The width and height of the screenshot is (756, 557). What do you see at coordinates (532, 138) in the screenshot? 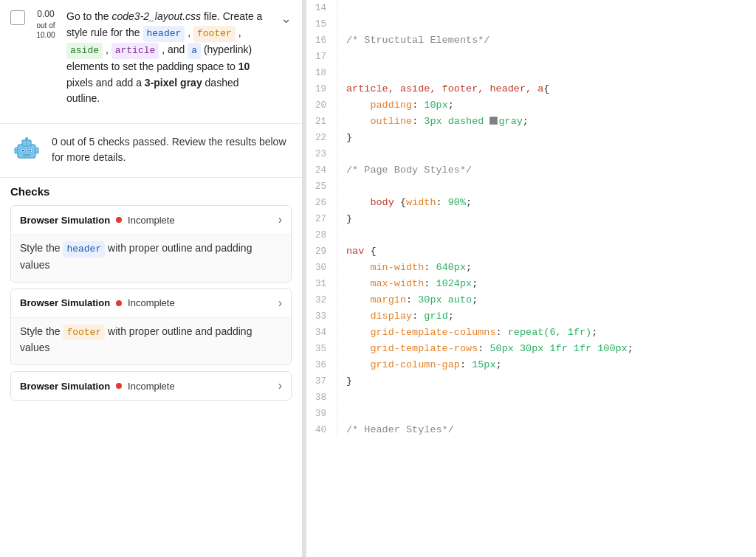
I see `code-line-22: 22 }` at bounding box center [532, 138].